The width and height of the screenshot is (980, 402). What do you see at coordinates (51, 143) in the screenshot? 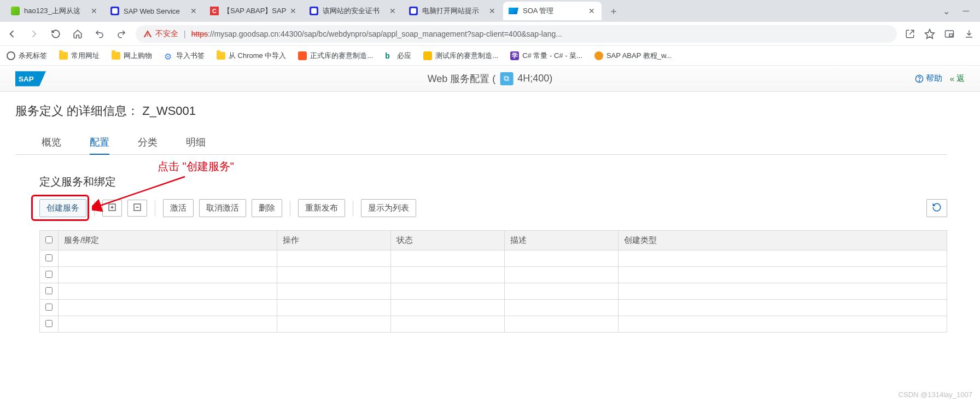
I see `tab-overview: 概览` at bounding box center [51, 143].